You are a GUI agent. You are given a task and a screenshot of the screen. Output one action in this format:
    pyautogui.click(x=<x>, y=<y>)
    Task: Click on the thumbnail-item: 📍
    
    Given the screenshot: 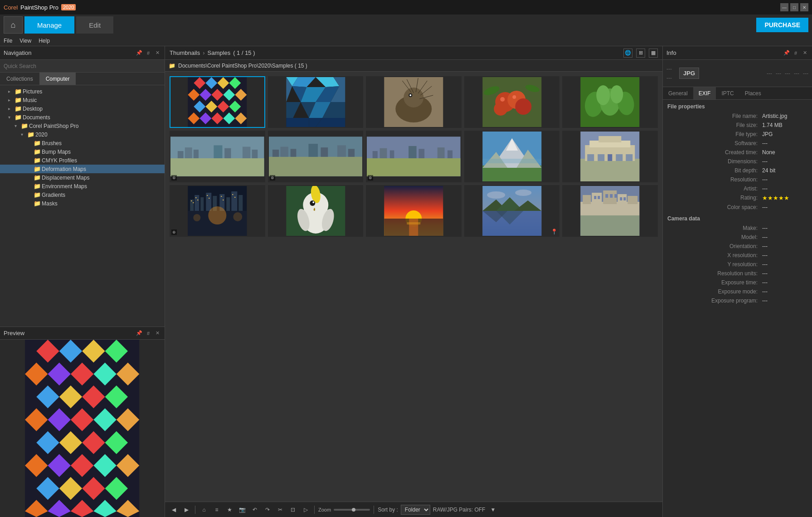 What is the action you would take?
    pyautogui.click(x=512, y=211)
    